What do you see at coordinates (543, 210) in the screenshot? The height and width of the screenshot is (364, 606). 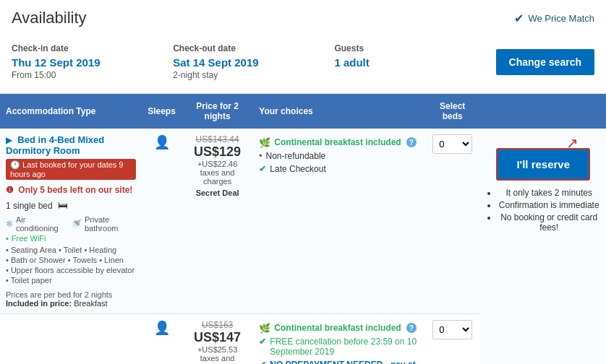 I see `benefits-list: It only takes 2 minutes Confirmation is …` at bounding box center [543, 210].